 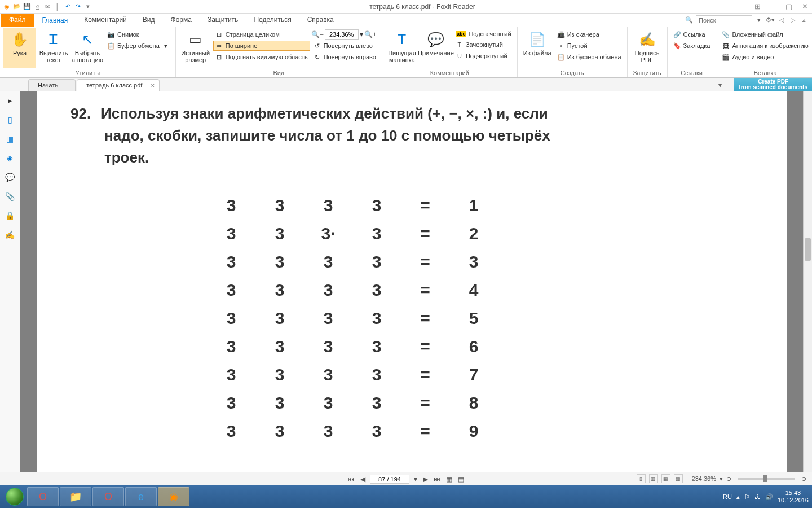 I want to click on close-tab-icon: ×, so click(x=152, y=86).